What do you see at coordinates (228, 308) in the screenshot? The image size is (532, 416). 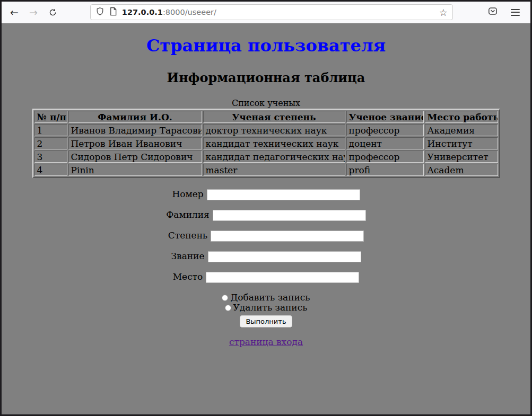 I see `radio-delete-icon` at bounding box center [228, 308].